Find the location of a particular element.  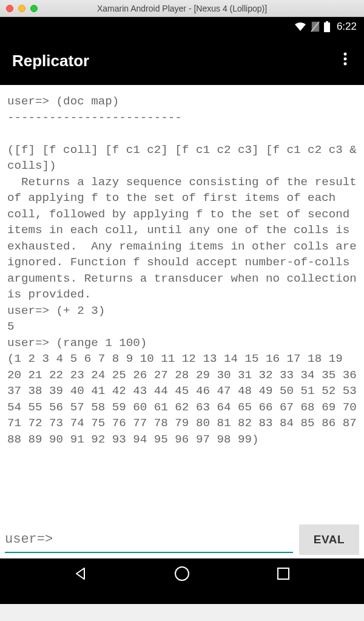

traffic-lights is located at coordinates (22, 8).